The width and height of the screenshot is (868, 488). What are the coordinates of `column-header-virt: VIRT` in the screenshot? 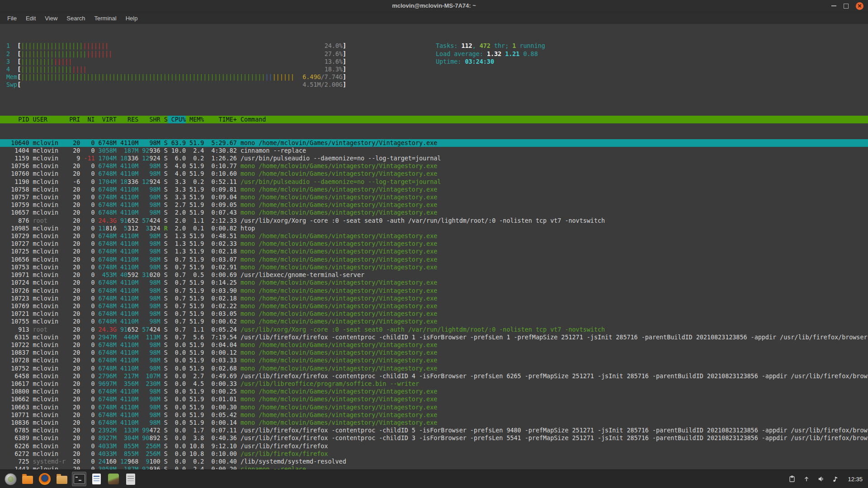 It's located at (106, 119).